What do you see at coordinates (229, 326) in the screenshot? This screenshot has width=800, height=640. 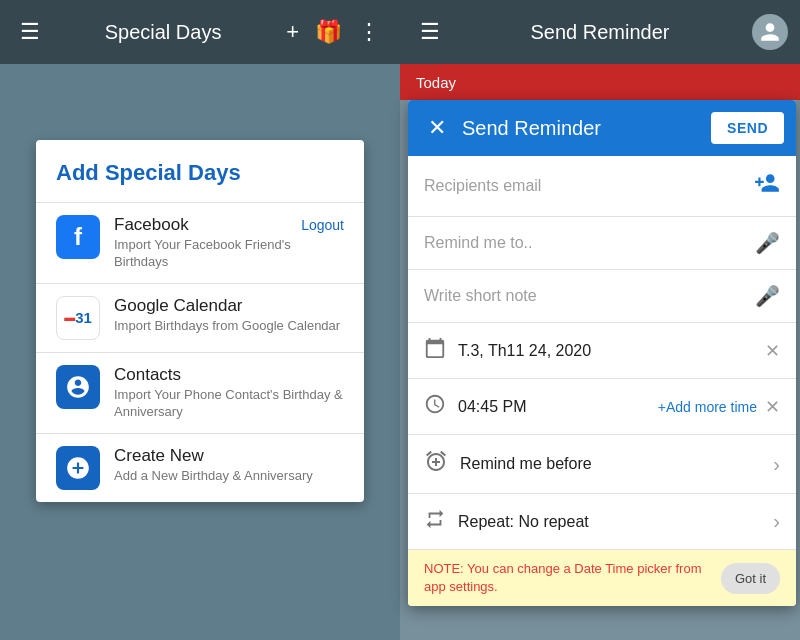 I see `google-calendar-desc: Import Birthdays from Google Calendar` at bounding box center [229, 326].